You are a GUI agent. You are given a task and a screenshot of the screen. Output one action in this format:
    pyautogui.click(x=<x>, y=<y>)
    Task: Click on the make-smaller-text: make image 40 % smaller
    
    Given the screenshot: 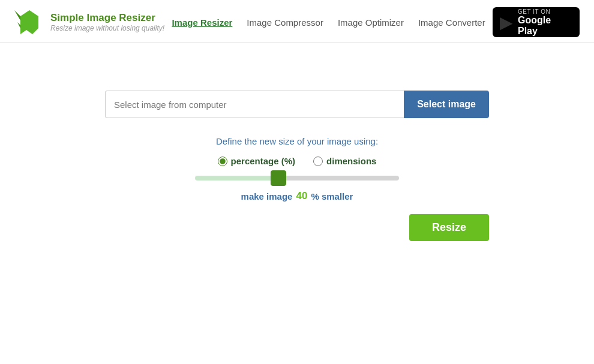 What is the action you would take?
    pyautogui.click(x=298, y=196)
    